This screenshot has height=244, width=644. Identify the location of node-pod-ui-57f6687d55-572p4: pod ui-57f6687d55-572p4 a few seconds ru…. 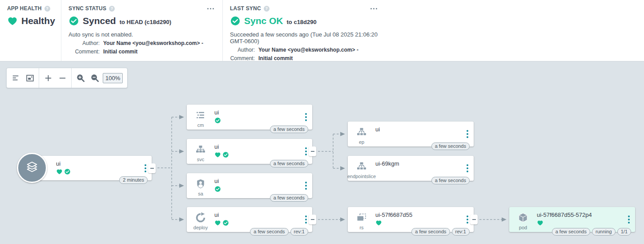
(572, 220).